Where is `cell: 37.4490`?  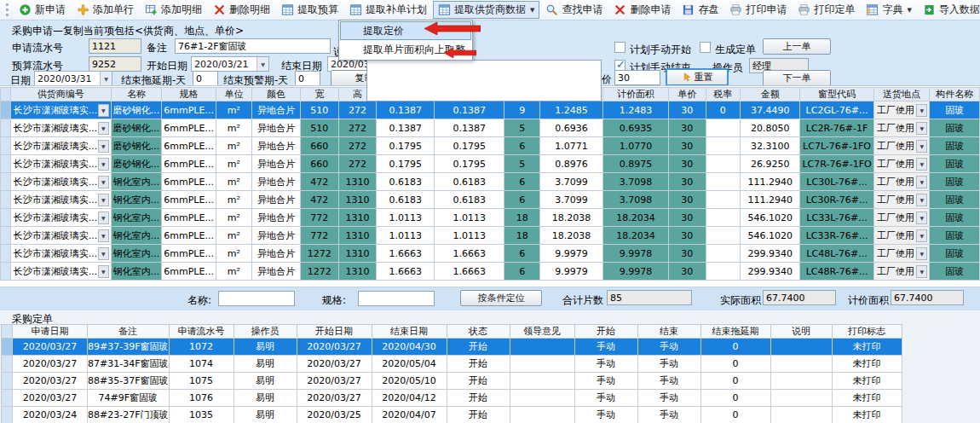
cell: 37.4490 is located at coordinates (770, 111).